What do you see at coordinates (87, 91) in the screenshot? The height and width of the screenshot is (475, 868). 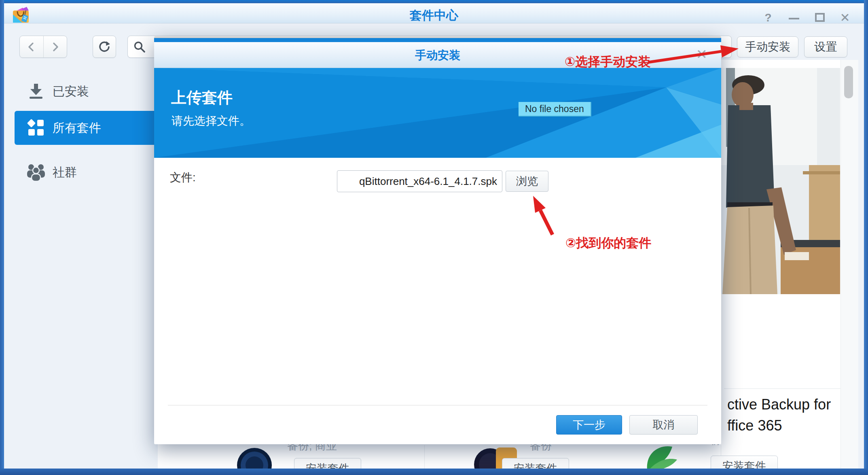 I see `sidebar-item-installed: 已安装` at bounding box center [87, 91].